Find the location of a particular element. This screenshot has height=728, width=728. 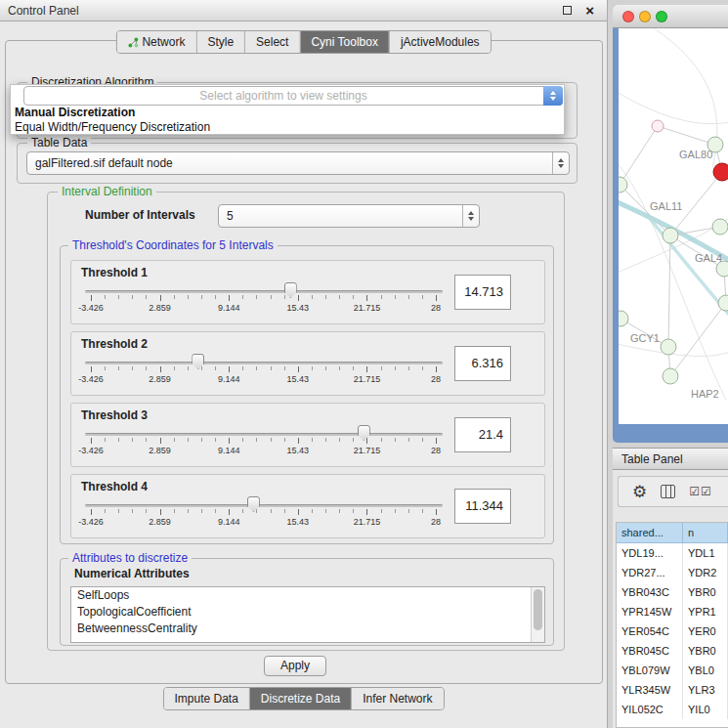

close-icon: × is located at coordinates (590, 11).